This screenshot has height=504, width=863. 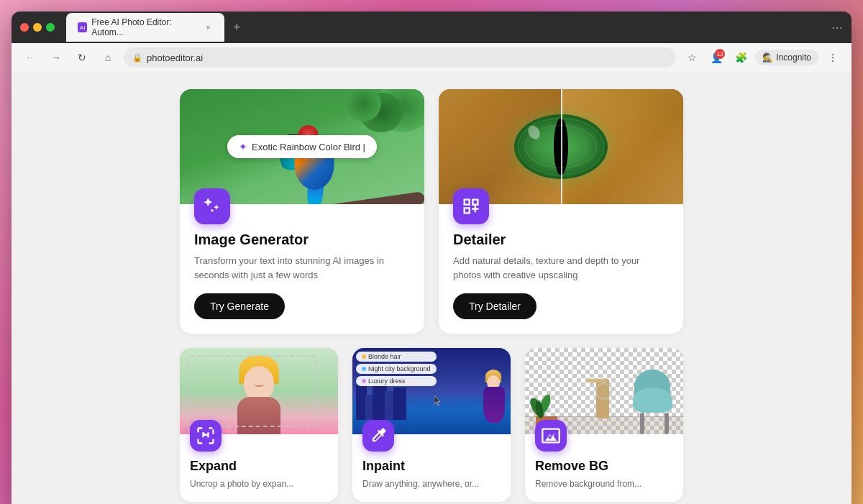 What do you see at coordinates (432, 468) in the screenshot?
I see `inpaint-body: Inpaint Draw anything, anywhere, or...` at bounding box center [432, 468].